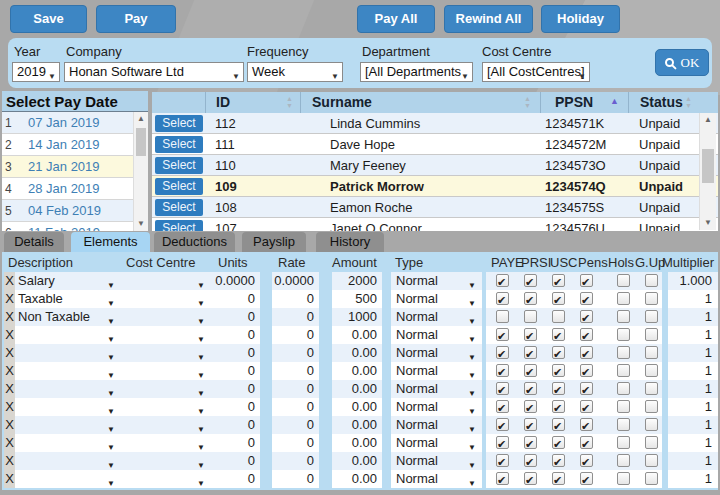  Describe the element at coordinates (708, 172) in the screenshot. I see `employee-grid-scrollbar: ▲ ▼` at that location.